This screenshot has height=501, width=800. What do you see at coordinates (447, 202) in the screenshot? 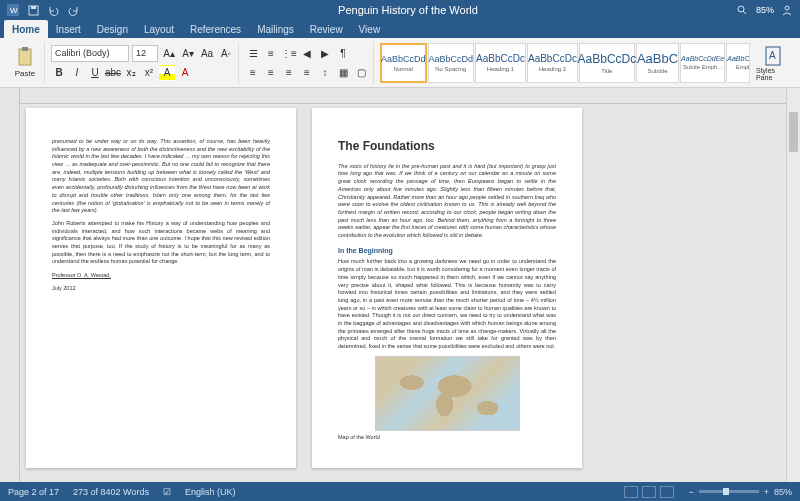
I see `page-right-lead: The roots of history lie in the pre-huma…` at bounding box center [447, 202].